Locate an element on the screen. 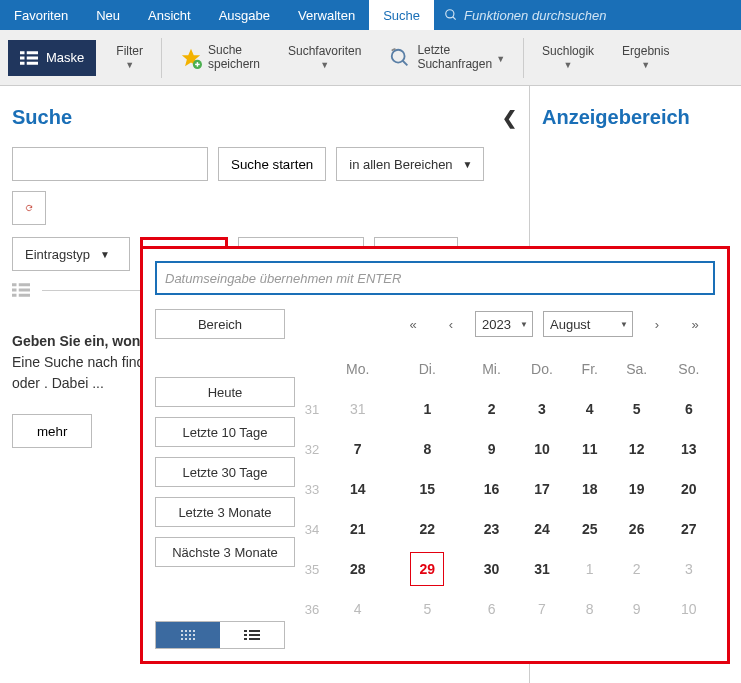  view-toggle is located at coordinates (220, 635).